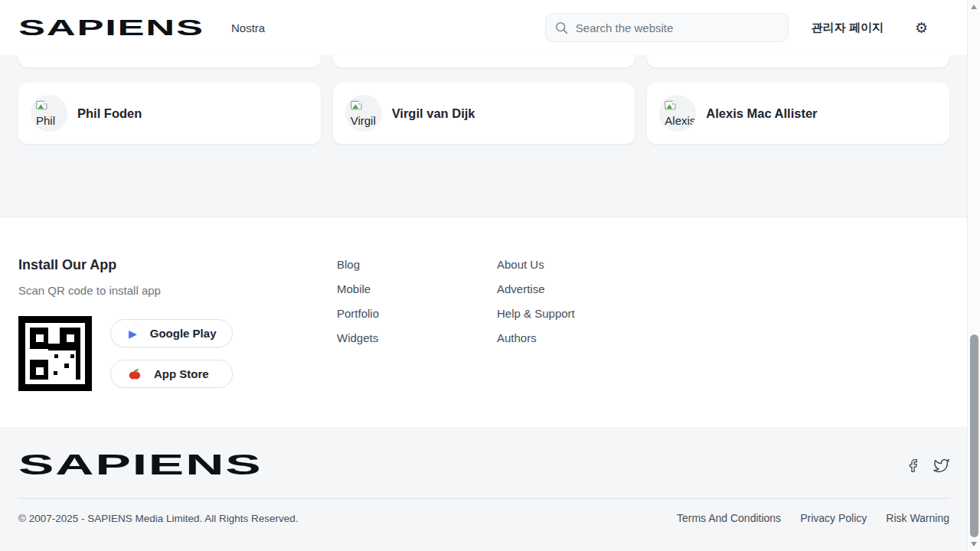 Image resolution: width=980 pixels, height=551 pixels. I want to click on facebook-icon, so click(913, 465).